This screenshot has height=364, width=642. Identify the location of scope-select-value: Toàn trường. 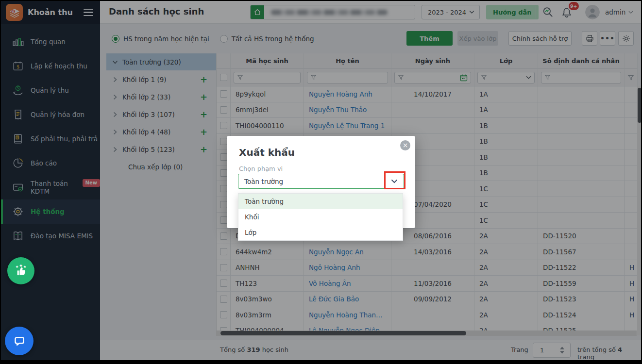
(312, 182).